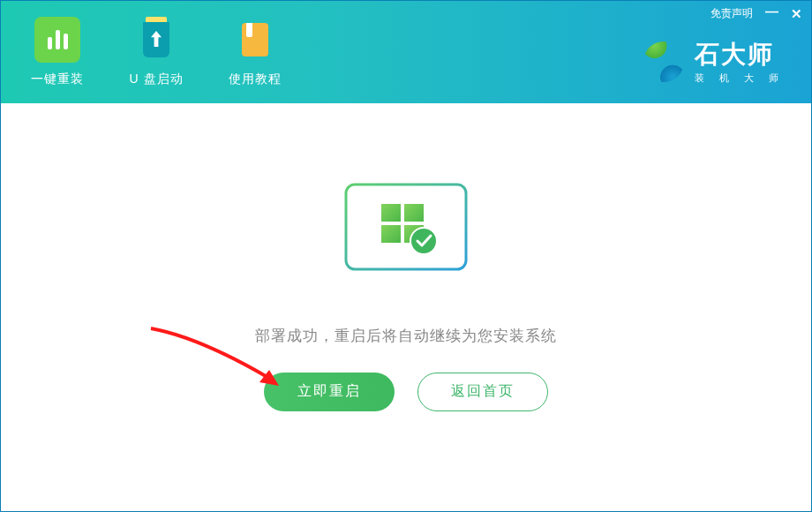 The height and width of the screenshot is (512, 812). Describe the element at coordinates (329, 392) in the screenshot. I see `restart-button: 立即重启` at that location.